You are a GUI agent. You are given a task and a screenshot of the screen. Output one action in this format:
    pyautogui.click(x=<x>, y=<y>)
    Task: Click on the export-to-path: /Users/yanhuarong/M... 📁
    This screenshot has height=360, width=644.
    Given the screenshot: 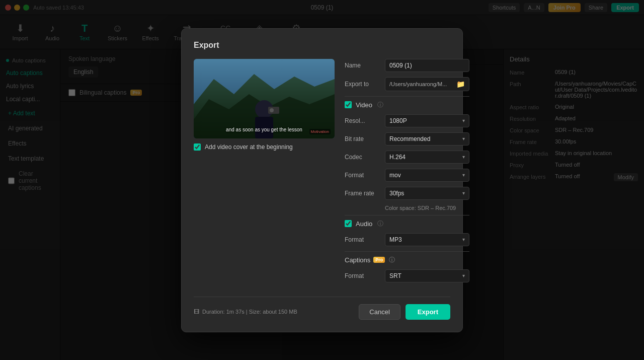 What is the action you would take?
    pyautogui.click(x=427, y=84)
    